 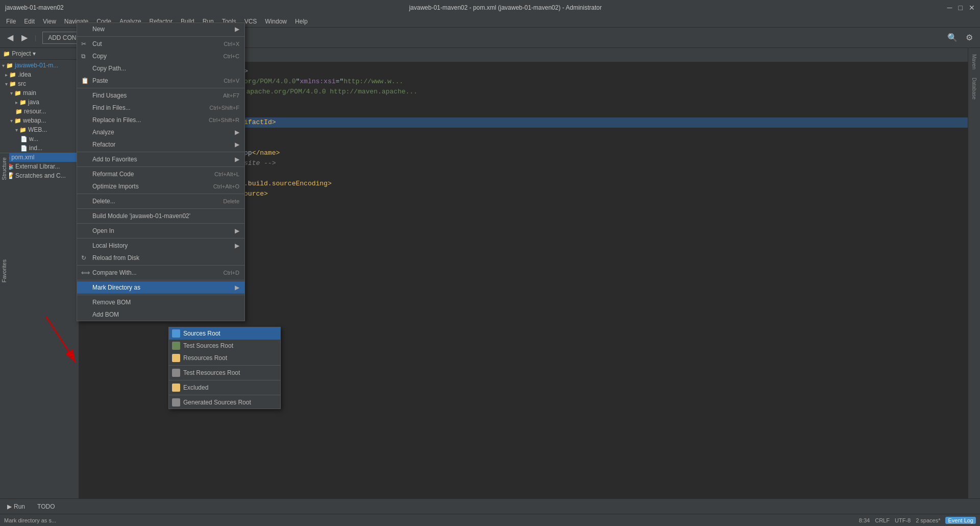 I want to click on ctx-paste: 📋 Paste Ctrl+V, so click(x=161, y=81).